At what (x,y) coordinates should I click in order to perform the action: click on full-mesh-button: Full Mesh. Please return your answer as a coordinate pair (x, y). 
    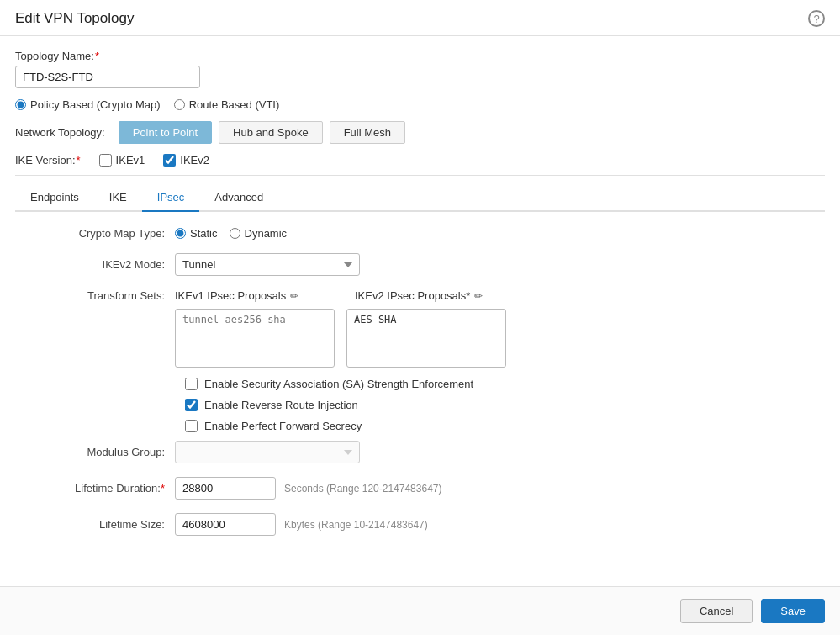
    Looking at the image, I should click on (367, 133).